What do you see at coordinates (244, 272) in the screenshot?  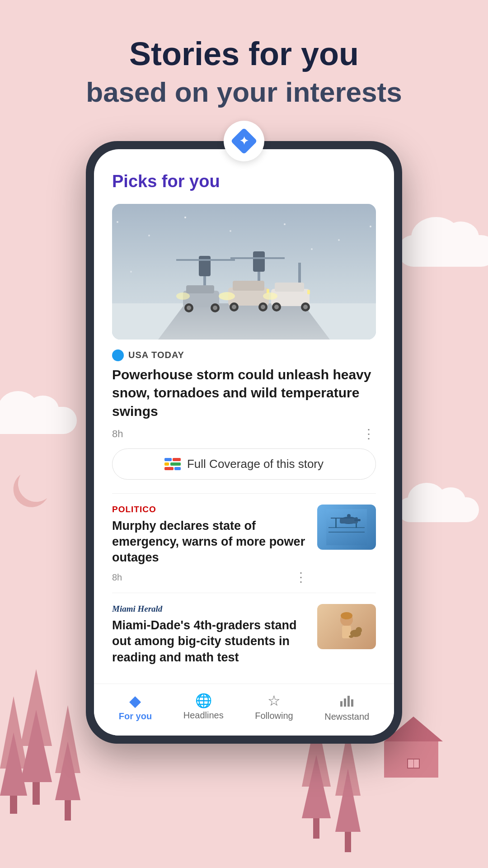 I see `main-article-image` at bounding box center [244, 272].